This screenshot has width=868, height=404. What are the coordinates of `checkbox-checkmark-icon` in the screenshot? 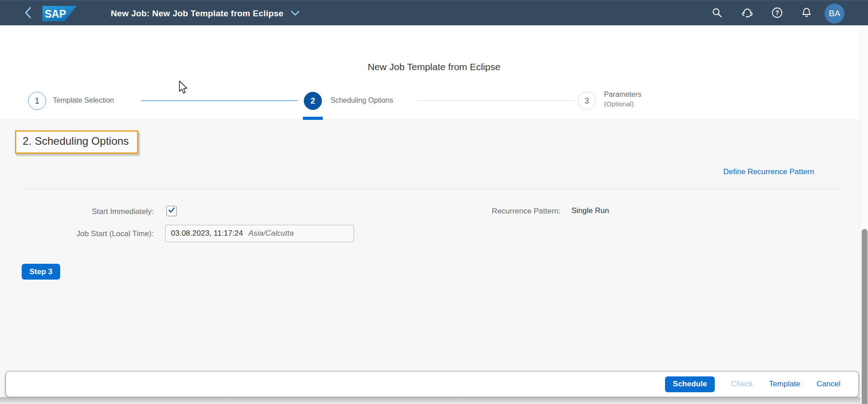 It's located at (172, 211).